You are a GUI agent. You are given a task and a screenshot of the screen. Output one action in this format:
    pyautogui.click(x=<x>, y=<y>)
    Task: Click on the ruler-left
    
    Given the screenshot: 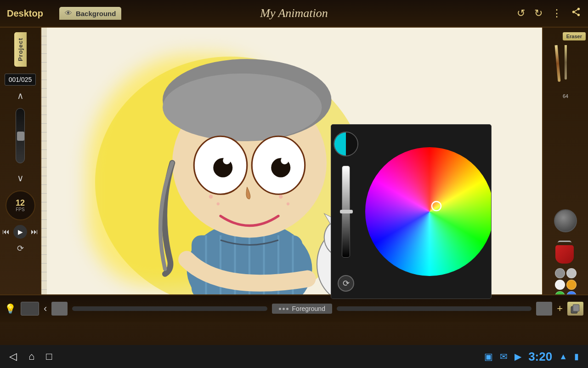 What is the action you would take?
    pyautogui.click(x=44, y=172)
    